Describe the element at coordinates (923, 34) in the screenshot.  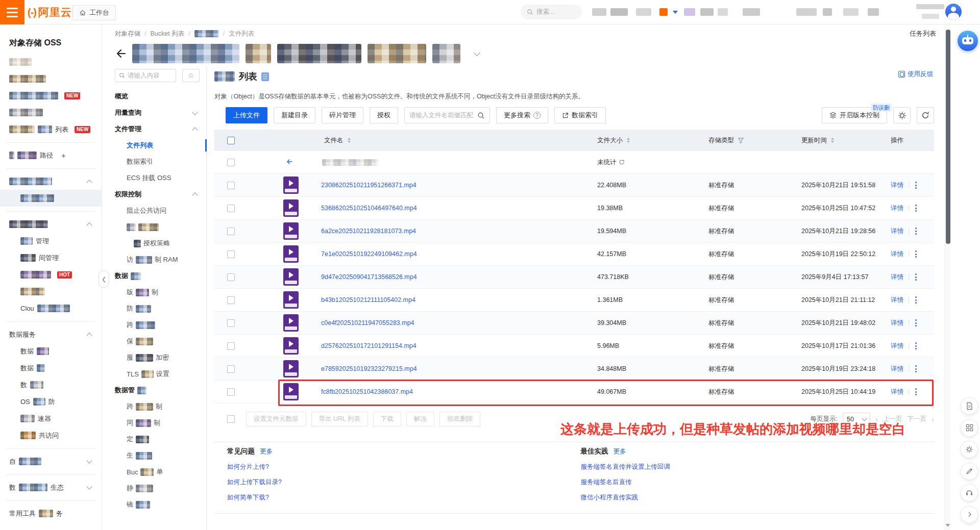
I see `task-list-link: 任务列表` at that location.